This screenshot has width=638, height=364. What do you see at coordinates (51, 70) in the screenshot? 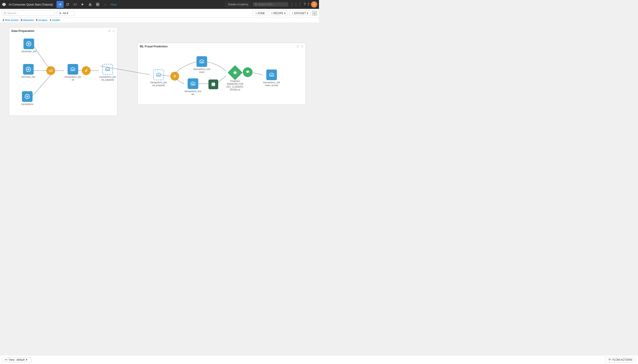
I see `node-join-recipe` at bounding box center [51, 70].